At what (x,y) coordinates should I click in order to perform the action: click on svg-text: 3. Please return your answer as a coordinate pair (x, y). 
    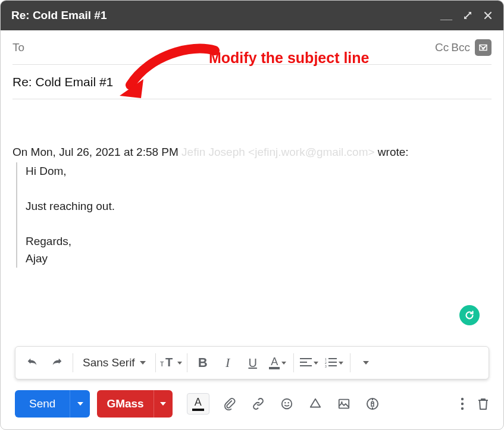
    Looking at the image, I should click on (326, 366).